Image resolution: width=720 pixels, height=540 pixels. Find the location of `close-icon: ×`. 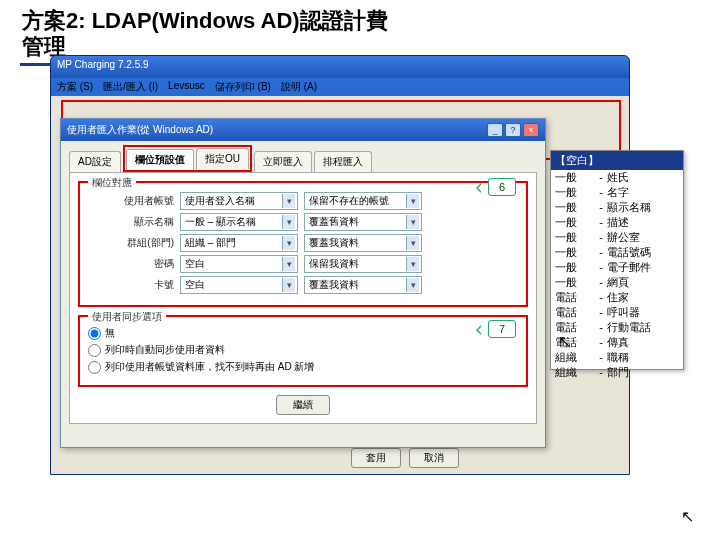

close-icon: × is located at coordinates (531, 130).